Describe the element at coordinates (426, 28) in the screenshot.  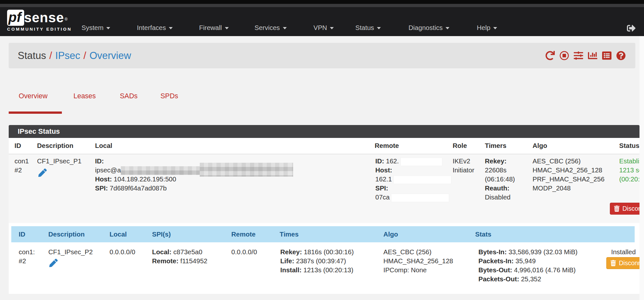
I see `nav-diagnostics-label: Diagnostics` at that location.